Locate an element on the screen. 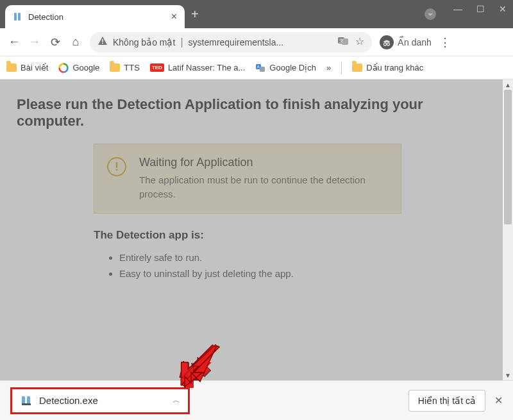 Image resolution: width=513 pixels, height=420 pixels. bookmarks-separator is located at coordinates (341, 68).